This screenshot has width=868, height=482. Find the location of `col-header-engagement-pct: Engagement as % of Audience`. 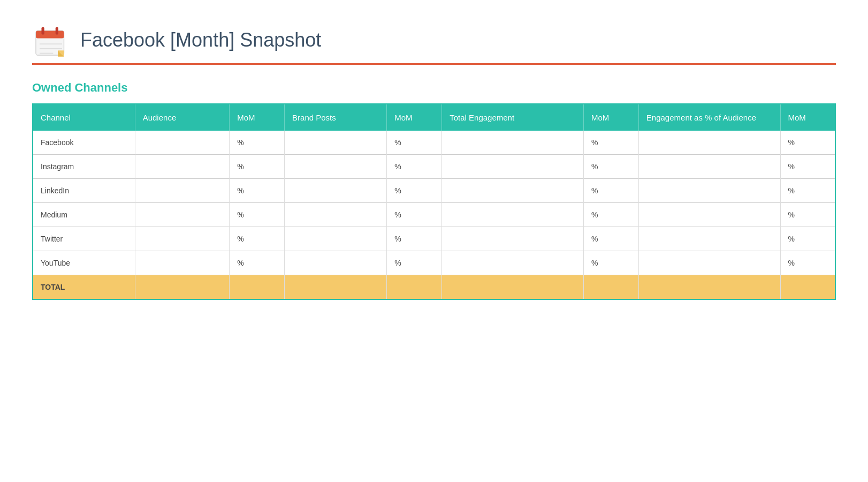

col-header-engagement-pct: Engagement as % of Audience is located at coordinates (710, 117).